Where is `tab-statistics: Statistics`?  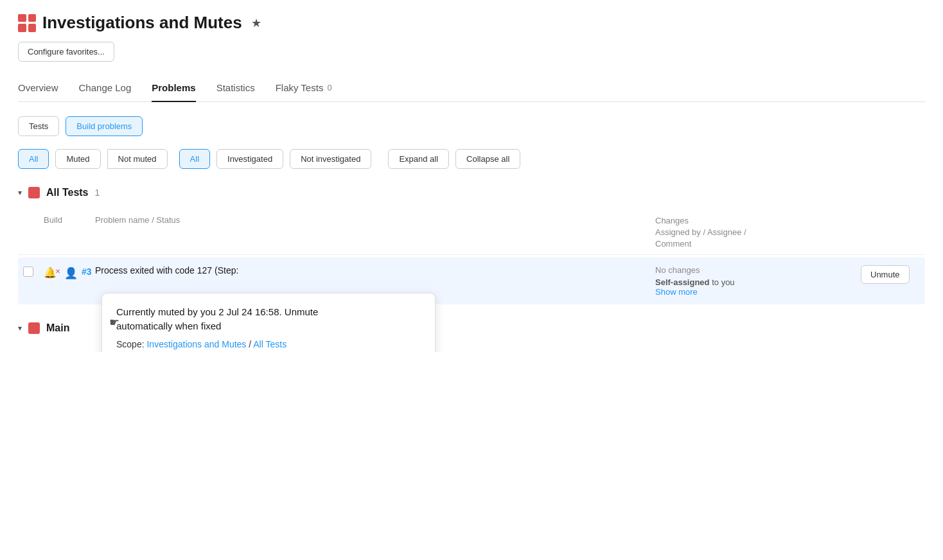 tab-statistics: Statistics is located at coordinates (236, 89).